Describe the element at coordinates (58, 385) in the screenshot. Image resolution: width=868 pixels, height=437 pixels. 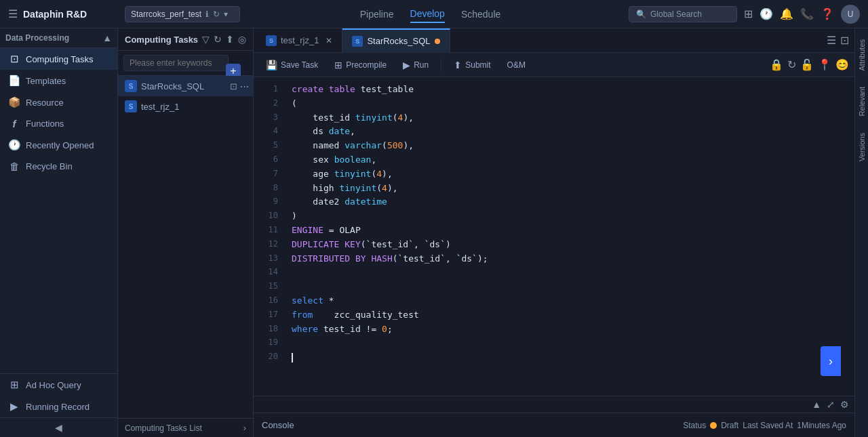
I see `sidebar-item-ad-hoc-query: ⊞ Ad Hoc Query` at that location.